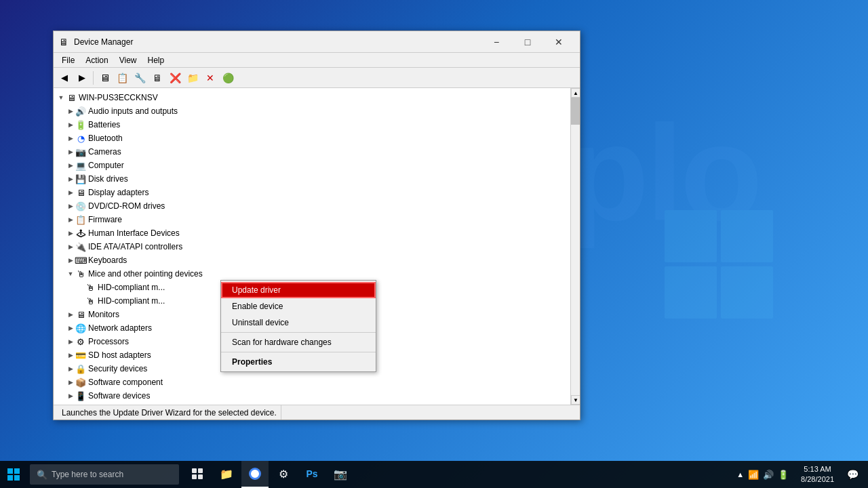  Describe the element at coordinates (71, 328) in the screenshot. I see `tree-toggle-network: ▶` at that location.